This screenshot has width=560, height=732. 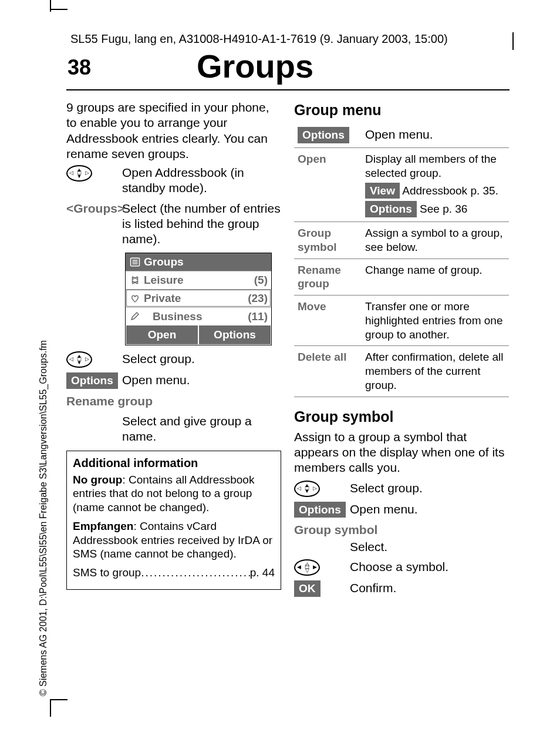 I want to click on row-count: (23), so click(x=258, y=298).